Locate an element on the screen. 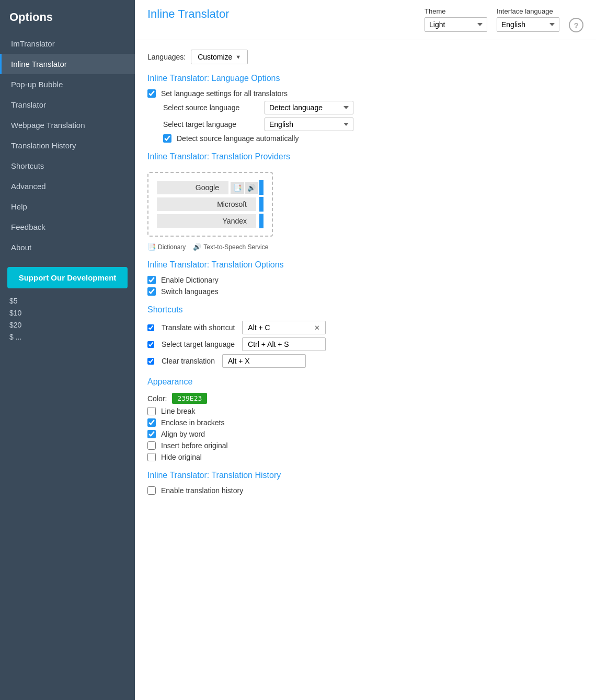 This screenshot has height=700, width=596. customize-button: Customize ▼ is located at coordinates (220, 57).